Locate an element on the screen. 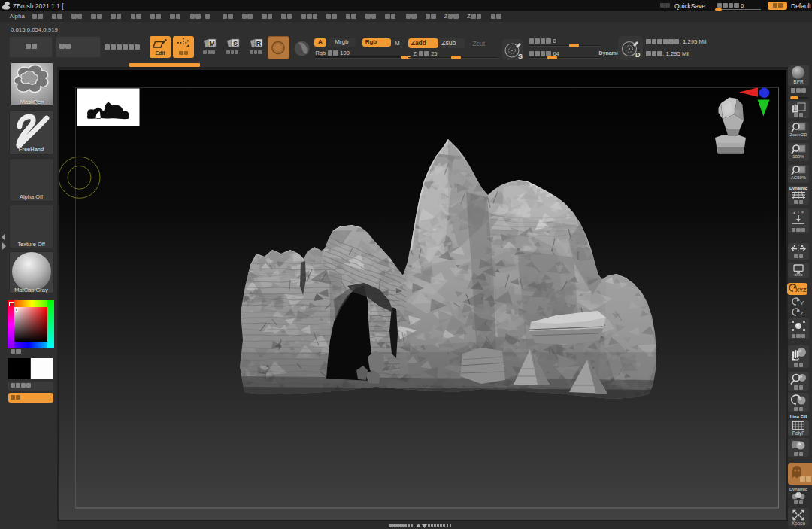  svg-text: D is located at coordinates (638, 55).